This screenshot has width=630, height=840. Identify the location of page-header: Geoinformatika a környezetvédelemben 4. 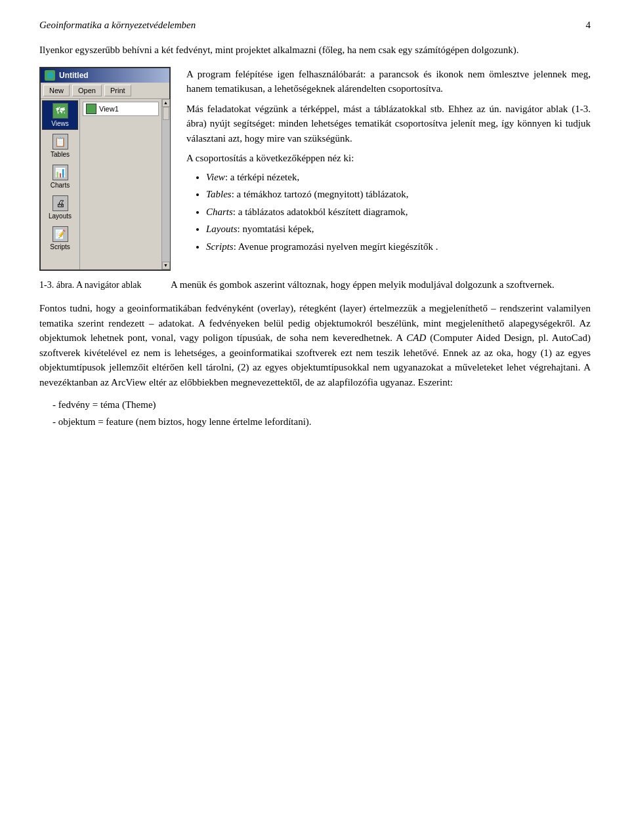
(315, 25).